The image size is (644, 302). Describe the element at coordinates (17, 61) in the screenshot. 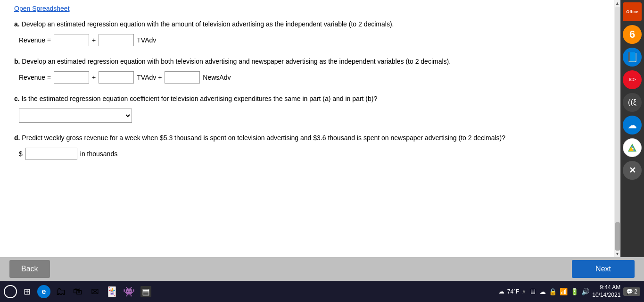

I see `question-b-label: b.` at that location.